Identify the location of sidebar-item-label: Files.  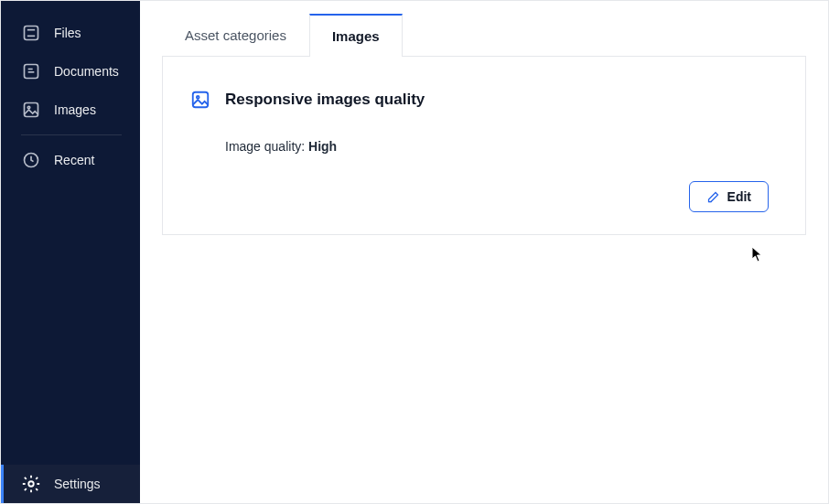
(68, 33).